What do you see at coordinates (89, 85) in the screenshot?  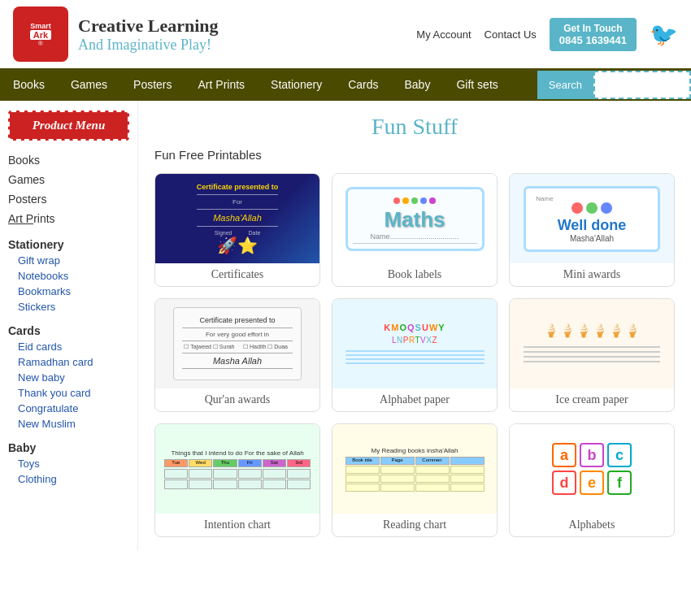 I see `nav-games: Games` at bounding box center [89, 85].